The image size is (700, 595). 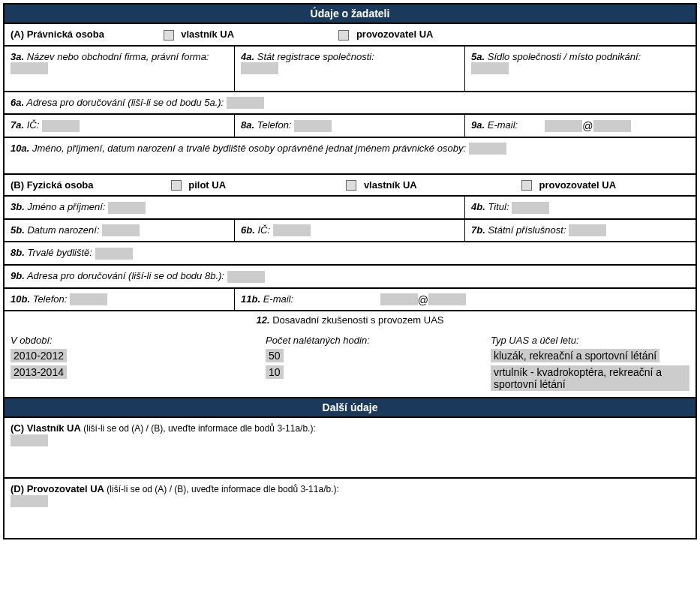 I want to click on exp-row1-type: vrtulník - kvadrokoptéra, rekreační a sp…, so click(x=590, y=378).